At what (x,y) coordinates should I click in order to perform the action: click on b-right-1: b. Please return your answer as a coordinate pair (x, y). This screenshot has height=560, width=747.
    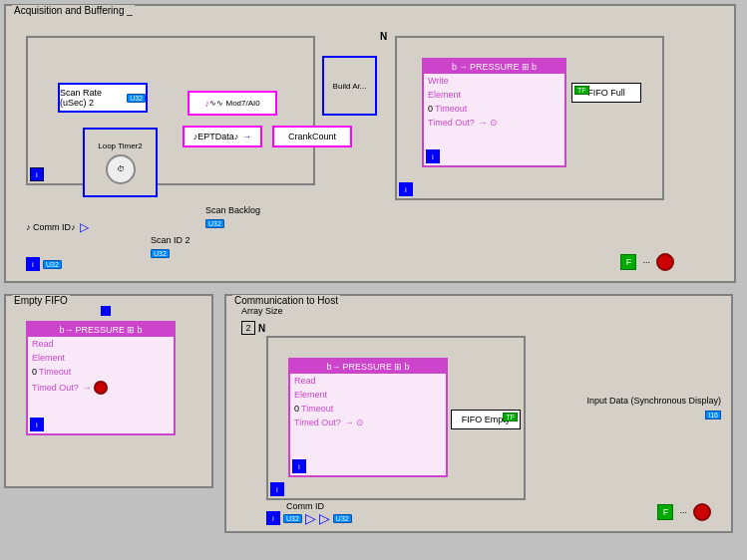
    Looking at the image, I should click on (535, 67).